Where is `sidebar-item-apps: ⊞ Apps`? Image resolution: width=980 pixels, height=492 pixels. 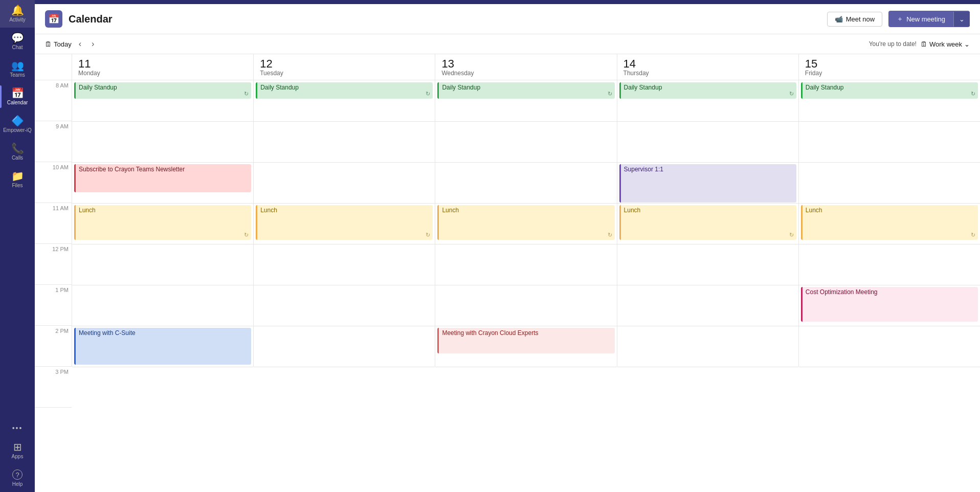
sidebar-item-apps: ⊞ Apps is located at coordinates (17, 451).